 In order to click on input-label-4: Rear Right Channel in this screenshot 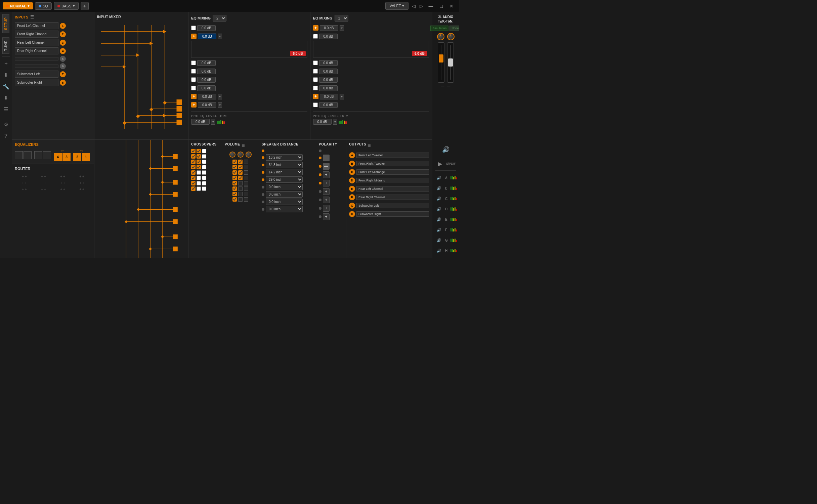, I will do `click(37, 51)`.